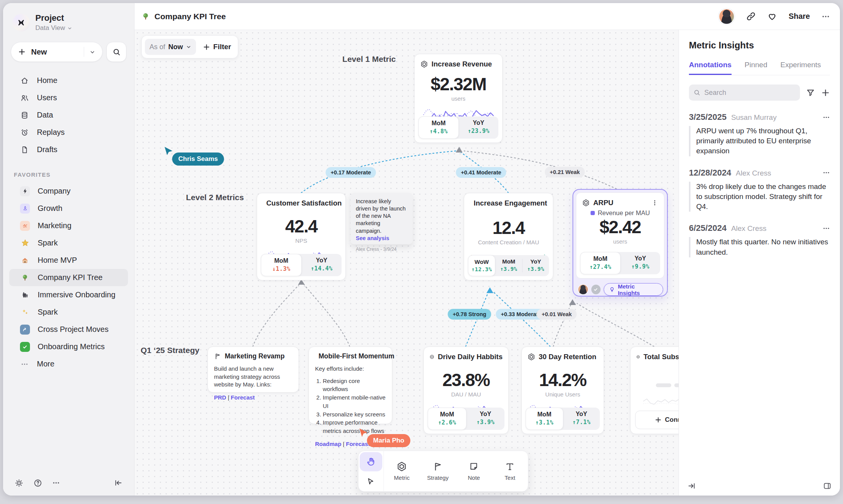 This screenshot has height=504, width=843. Describe the element at coordinates (447, 419) in the screenshot. I see `stat-mom: MoM↑2.6%` at that location.